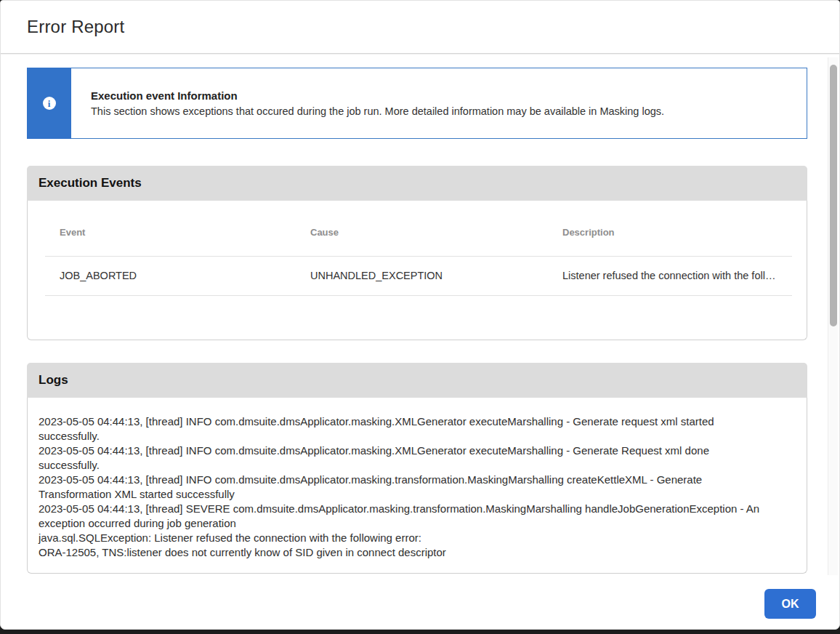  Describe the element at coordinates (403, 553) in the screenshot. I see `log-entry: ORA-12505, TNS:listener does not current…` at that location.